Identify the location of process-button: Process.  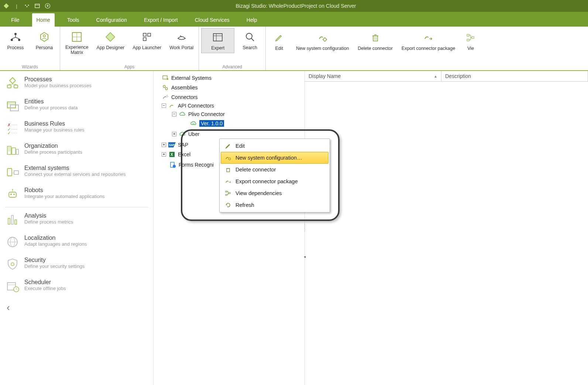
(16, 40).